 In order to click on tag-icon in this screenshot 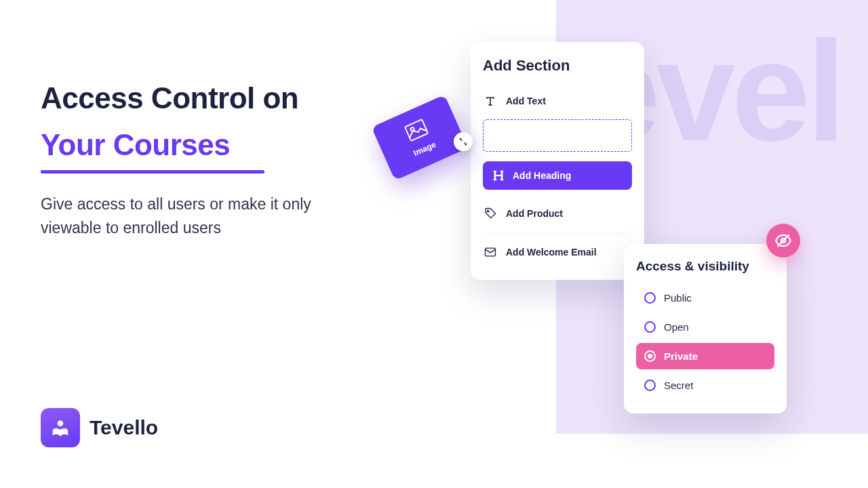, I will do `click(490, 214)`.